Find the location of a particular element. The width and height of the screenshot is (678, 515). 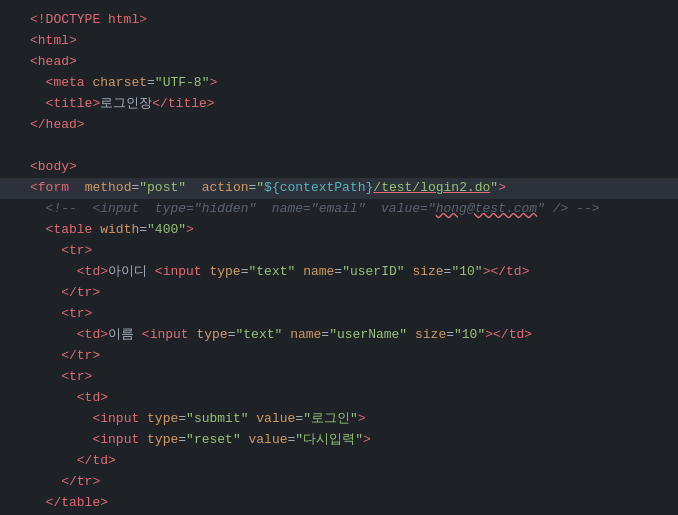

line-2: <html> is located at coordinates (339, 42).